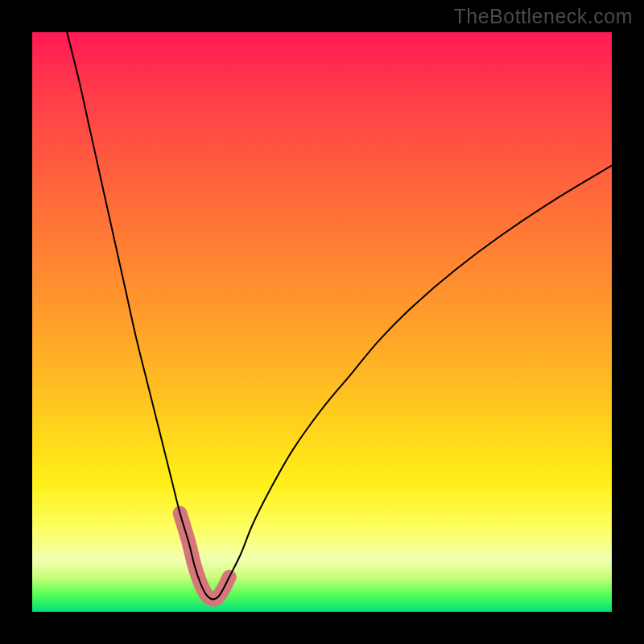  Describe the element at coordinates (204, 557) in the screenshot. I see `highlighted-min-band` at that location.